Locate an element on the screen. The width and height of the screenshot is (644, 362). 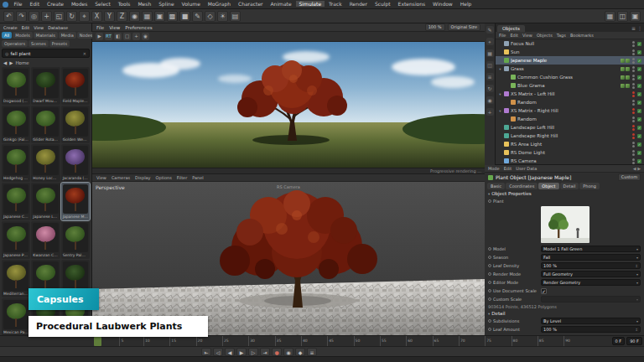
object-row: ▾ XS Matrix - Left Hill ✓ is located at coordinates (570, 94).